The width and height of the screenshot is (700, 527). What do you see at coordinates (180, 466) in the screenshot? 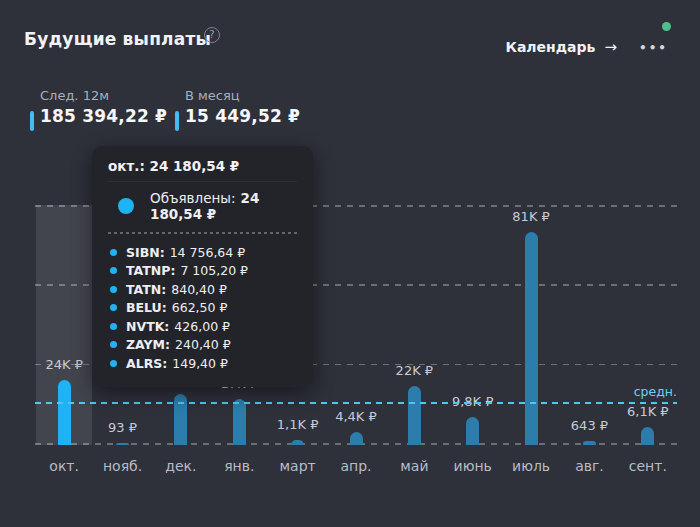
I see `axis-label: дек.` at bounding box center [180, 466].